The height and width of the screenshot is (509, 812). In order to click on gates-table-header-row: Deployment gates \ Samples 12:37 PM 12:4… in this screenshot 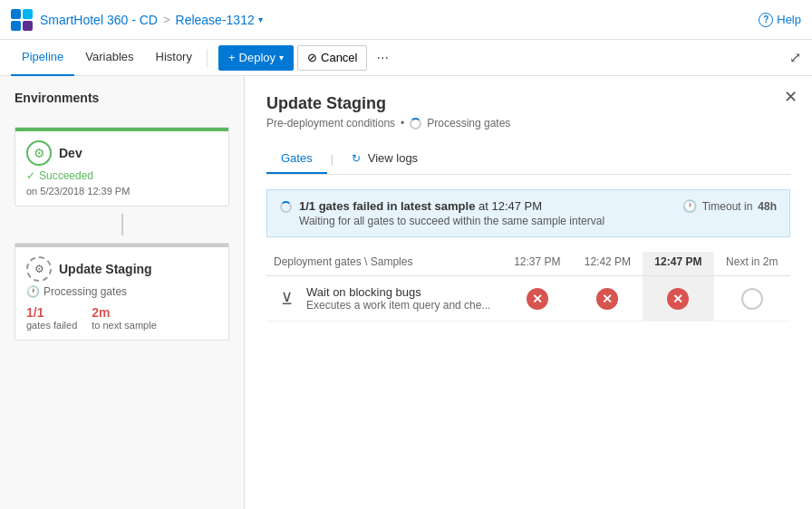, I will do `click(528, 264)`.